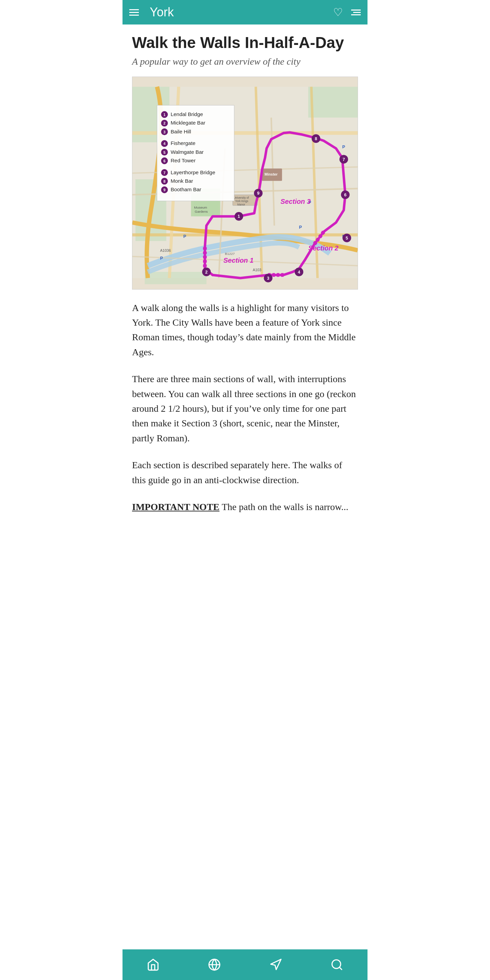  What do you see at coordinates (201, 211) in the screenshot?
I see `svg-text: Gardens` at bounding box center [201, 211].